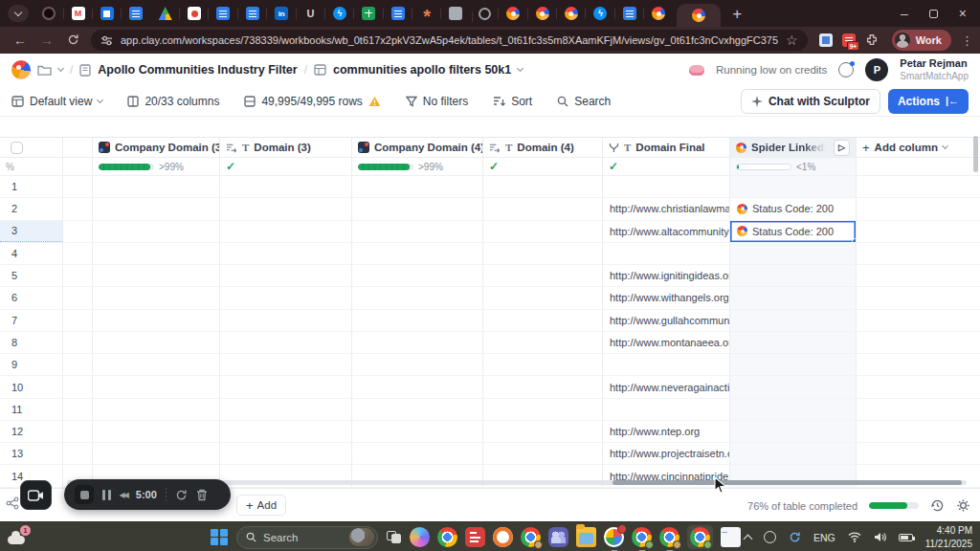 The width and height of the screenshot is (980, 551). I want to click on column-header-domain-final: TDomain Final, so click(666, 147).